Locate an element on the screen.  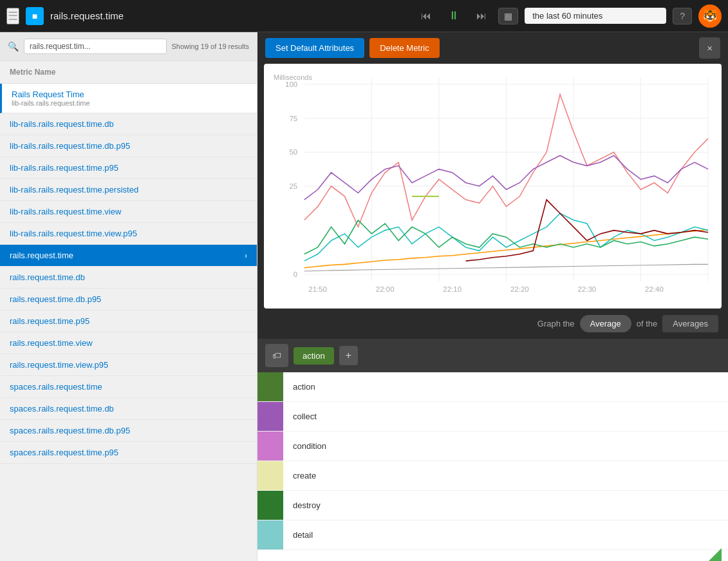
chevron-right-icon: › is located at coordinates (246, 256).